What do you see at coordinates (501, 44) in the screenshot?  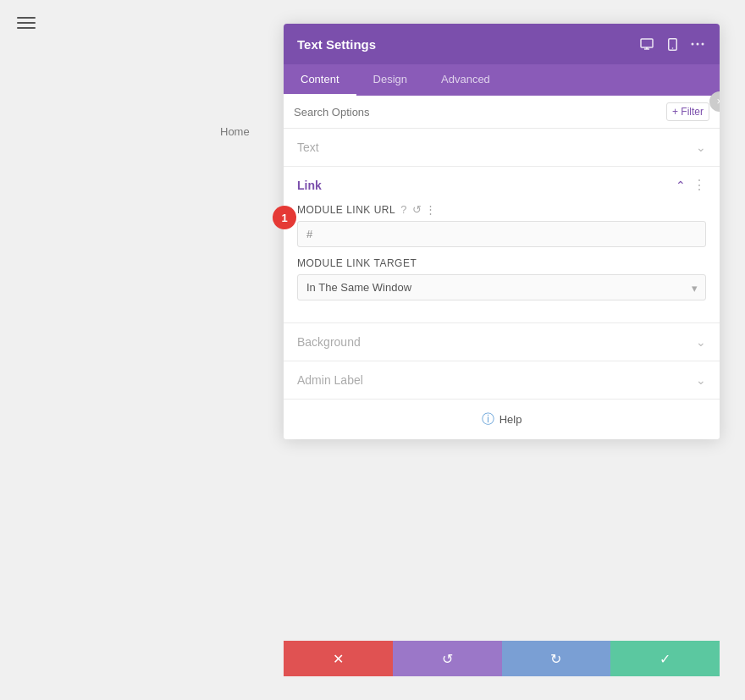 I see `panel-header: Text Settings` at bounding box center [501, 44].